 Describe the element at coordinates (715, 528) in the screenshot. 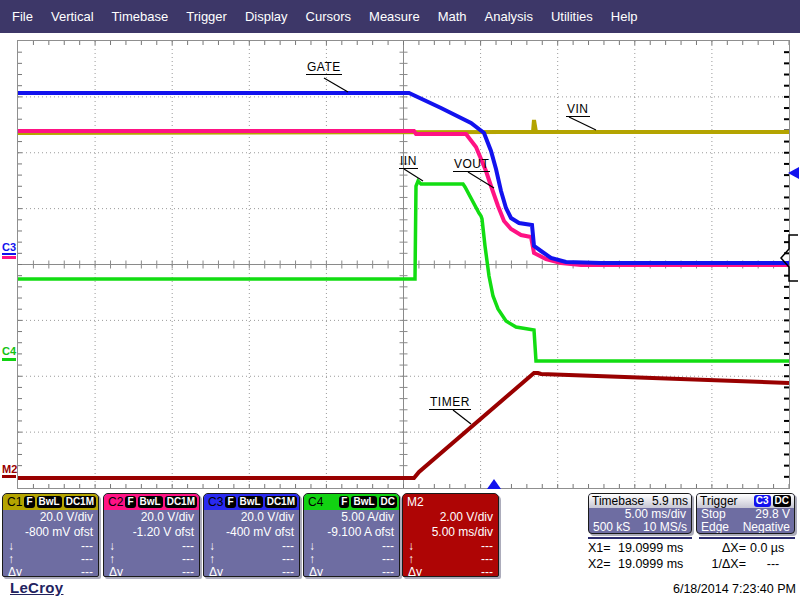

I see `trigger-type: Edge` at that location.